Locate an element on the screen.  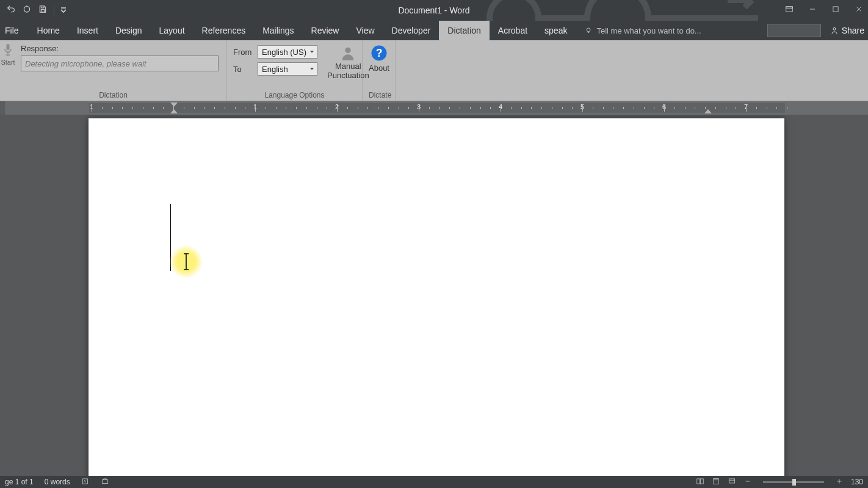
titlebar: Document1 - Word is located at coordinates (434, 10).